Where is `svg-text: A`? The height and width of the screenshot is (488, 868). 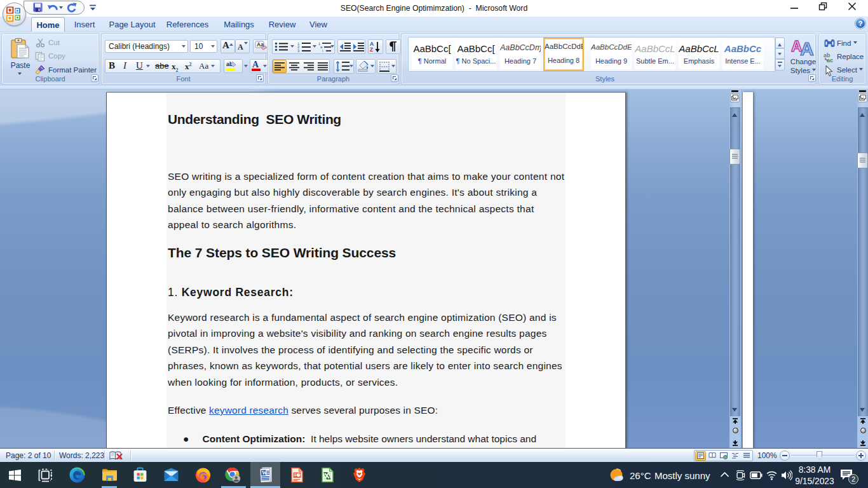
svg-text: A is located at coordinates (807, 47).